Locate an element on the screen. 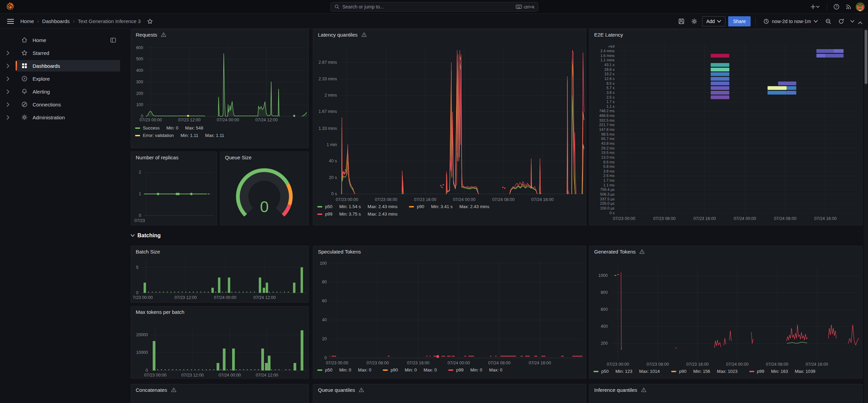 Image resolution: width=868 pixels, height=403 pixels. svg-text: 07/23 00:00 is located at coordinates (155, 375).